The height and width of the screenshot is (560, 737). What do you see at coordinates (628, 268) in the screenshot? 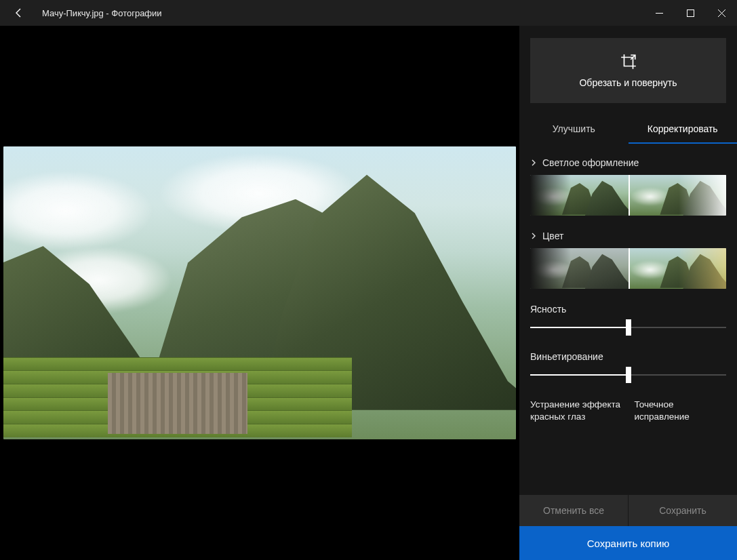
I see `color-preview-slider` at bounding box center [628, 268].